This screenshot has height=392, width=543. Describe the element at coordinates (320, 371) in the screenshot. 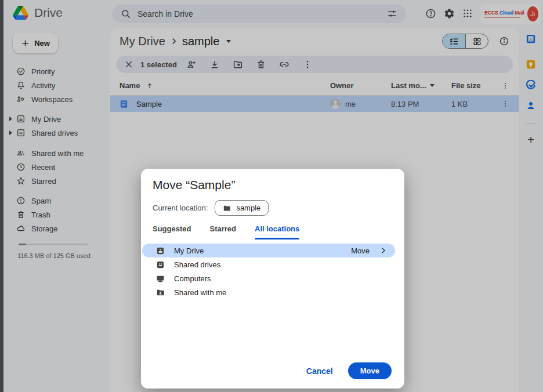

I see `cancel-button: Cancel` at that location.